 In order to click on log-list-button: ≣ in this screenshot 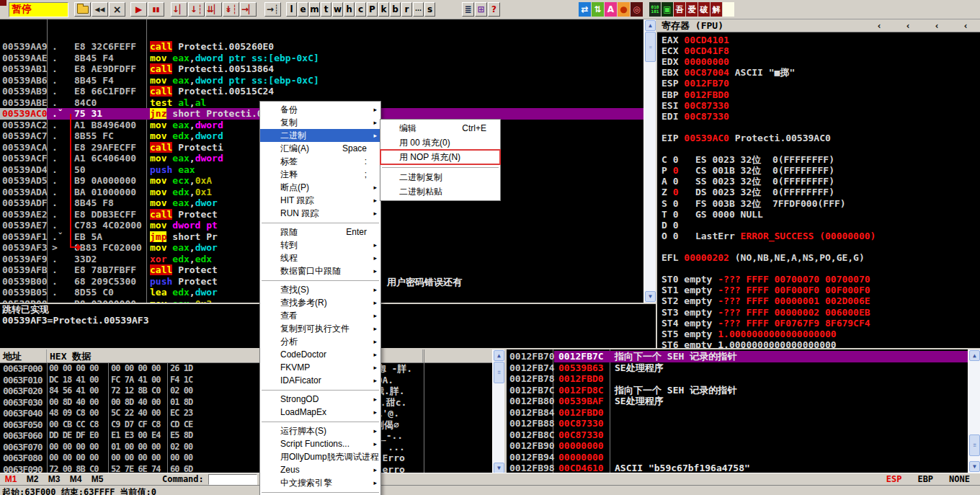, I will do `click(468, 9)`.